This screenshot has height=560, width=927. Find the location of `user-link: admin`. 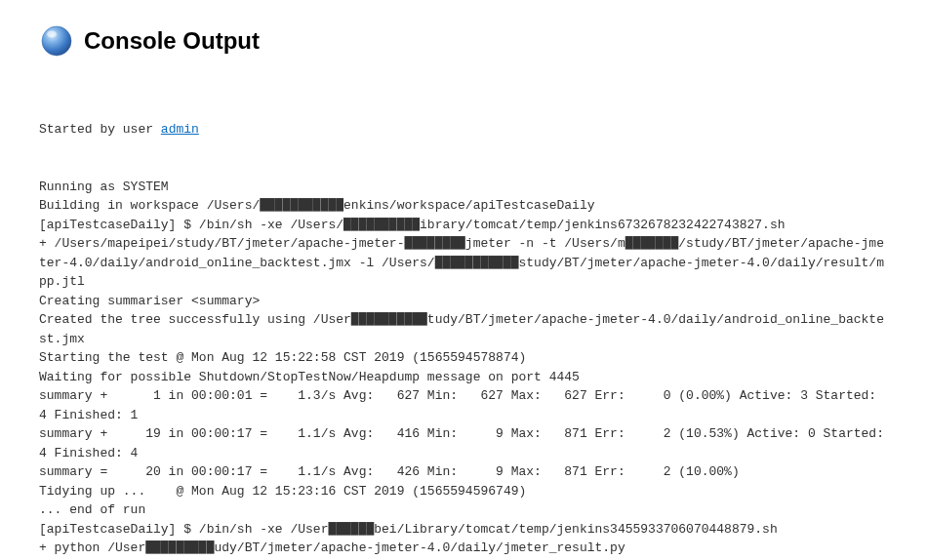

user-link: admin is located at coordinates (180, 129).